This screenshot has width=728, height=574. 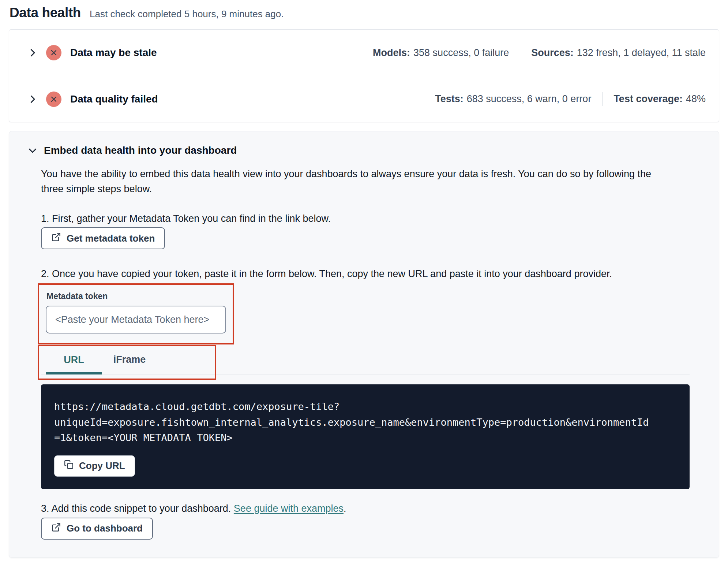 What do you see at coordinates (513, 99) in the screenshot?
I see `tests-stat: Tests:683 success, 6 warn, 0 error` at bounding box center [513, 99].